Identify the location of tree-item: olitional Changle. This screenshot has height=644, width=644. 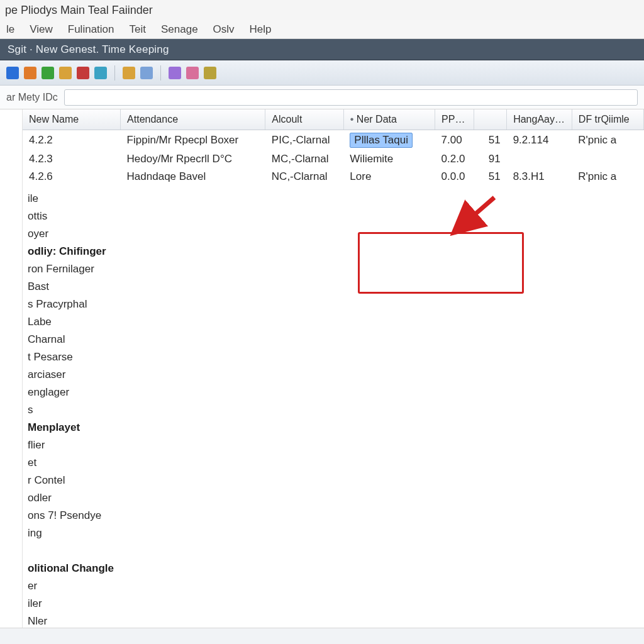
(70, 569).